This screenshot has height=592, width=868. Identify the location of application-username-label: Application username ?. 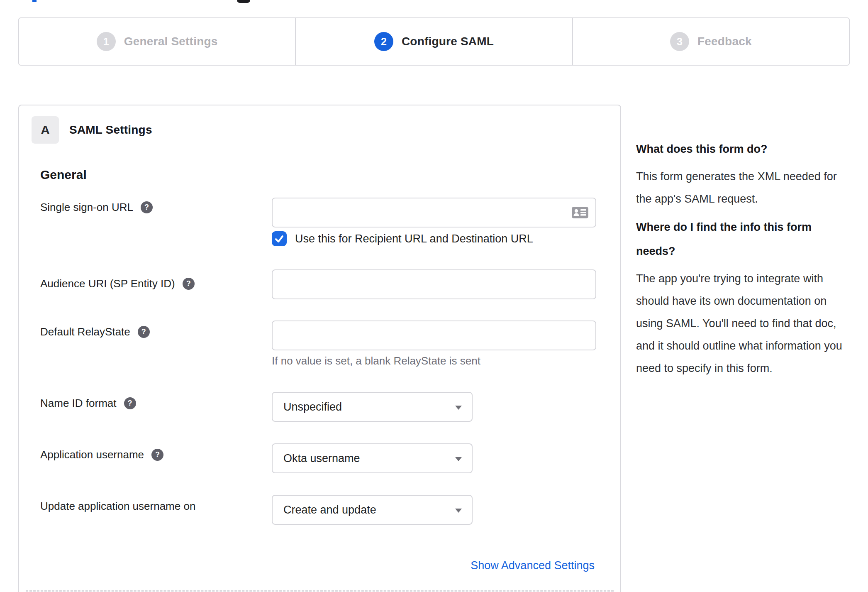
(102, 455).